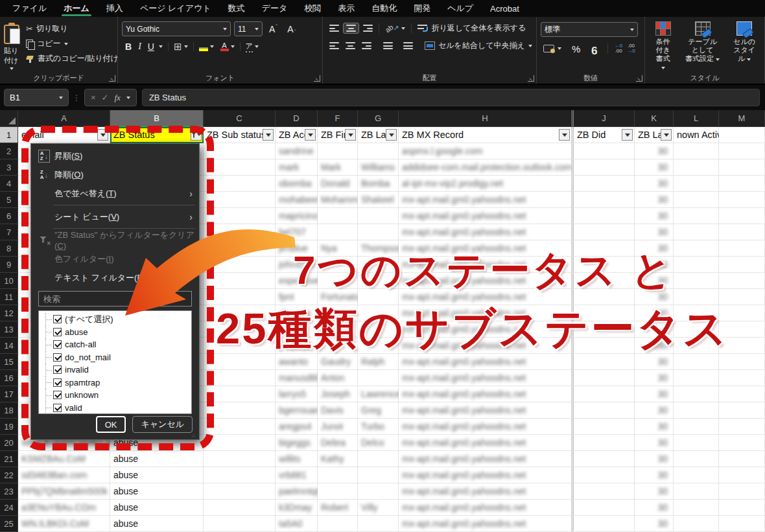  Describe the element at coordinates (696, 508) in the screenshot. I see `cell-L24` at that location.